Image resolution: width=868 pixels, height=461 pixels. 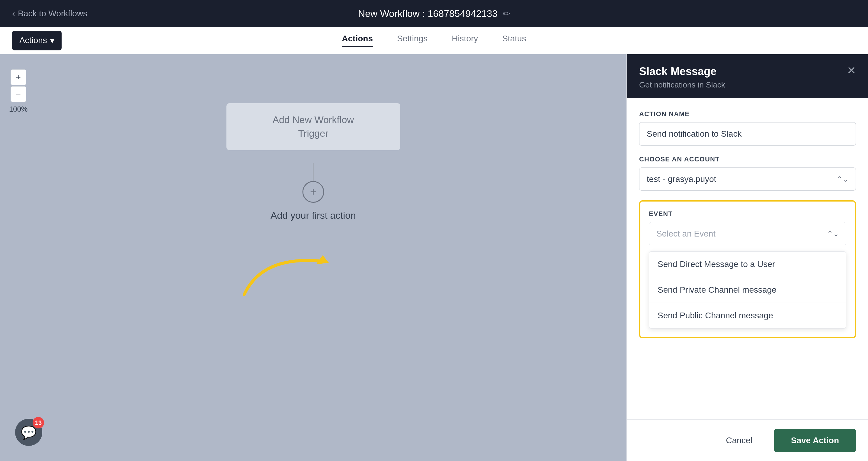 What do you see at coordinates (747, 179) in the screenshot?
I see `account-select-wrapper: test - grasya.puyot ⌃⌄` at bounding box center [747, 179].